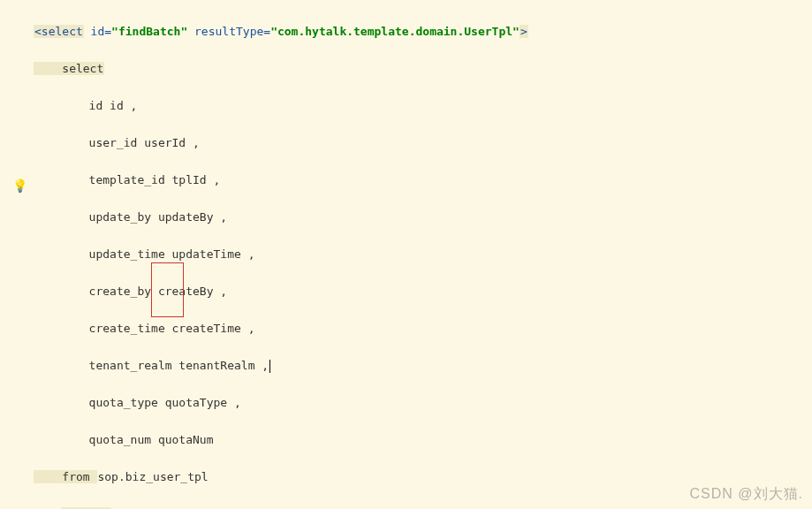 This screenshot has width=812, height=509. What do you see at coordinates (19, 186) in the screenshot?
I see `lightbulb-icon: 💡` at bounding box center [19, 186].